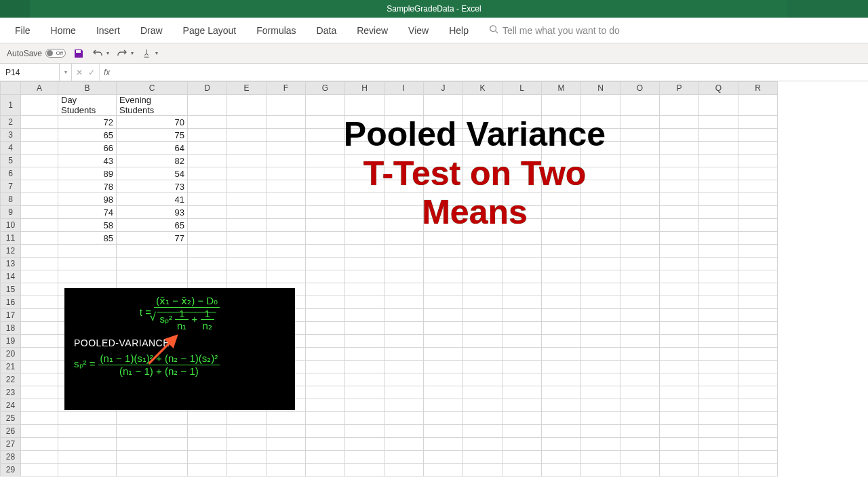 This screenshot has width=868, height=488. Describe the element at coordinates (11, 187) in the screenshot. I see `row-header-7: 7` at that location.